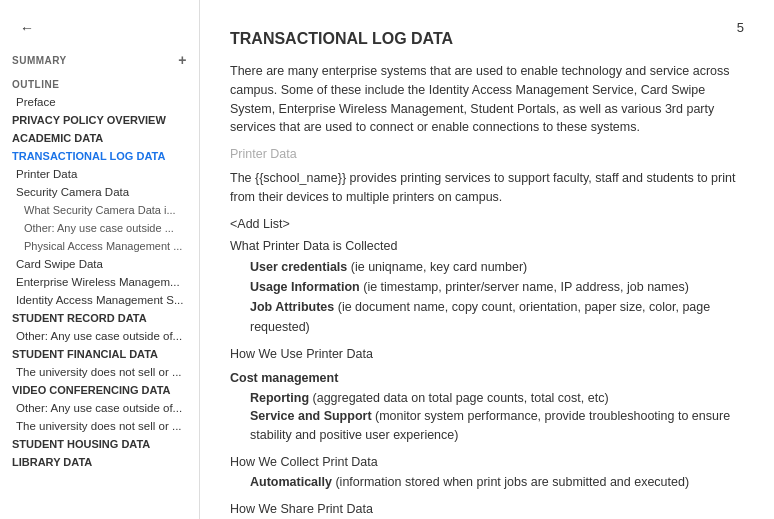 The height and width of the screenshot is (519, 774). I want to click on sidebar-item-privacy-policy: PRIVACY POLICY OVERVIEW, so click(100, 120).